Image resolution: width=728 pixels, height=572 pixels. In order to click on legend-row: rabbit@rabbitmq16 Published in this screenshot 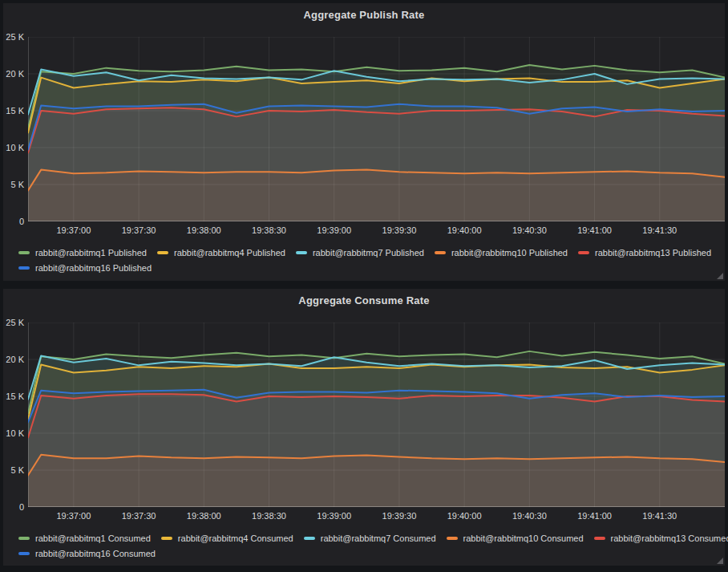, I will do `click(370, 268)`.